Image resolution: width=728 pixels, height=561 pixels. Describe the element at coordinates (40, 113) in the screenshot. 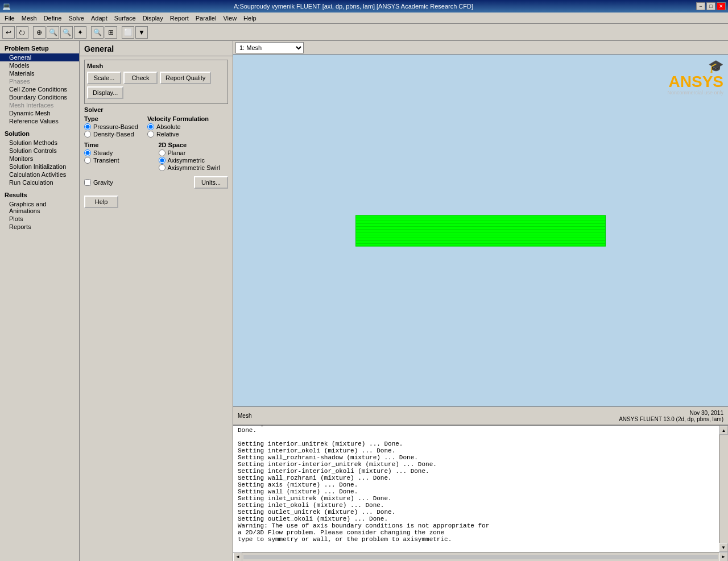

I see `sidebar-item-dynamic-mesh: Dynamic Mesh` at that location.